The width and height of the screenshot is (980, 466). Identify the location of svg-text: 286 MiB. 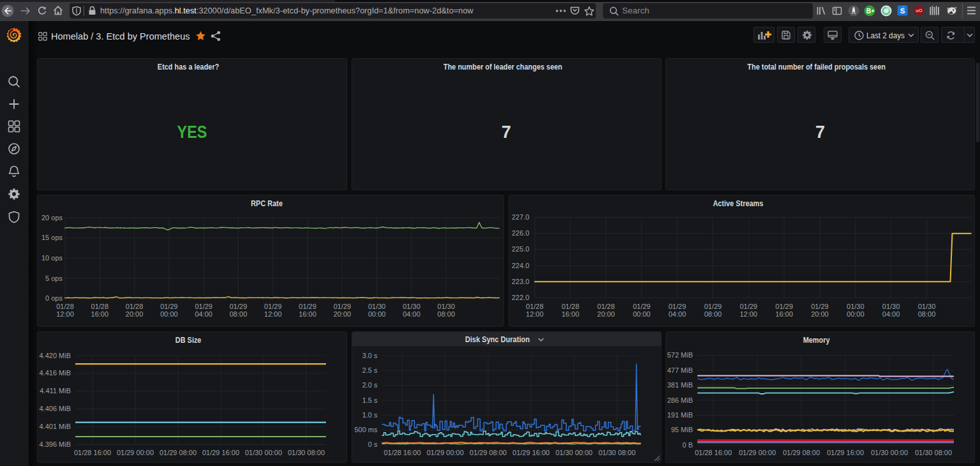
(680, 400).